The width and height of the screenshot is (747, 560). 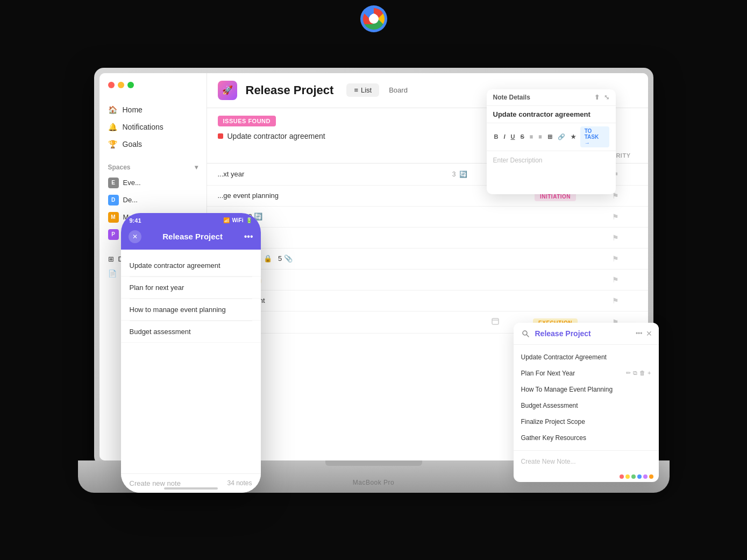 What do you see at coordinates (191, 219) in the screenshot?
I see `phone-status-bar: 9:41 📶 WiFi 🔋` at bounding box center [191, 219].